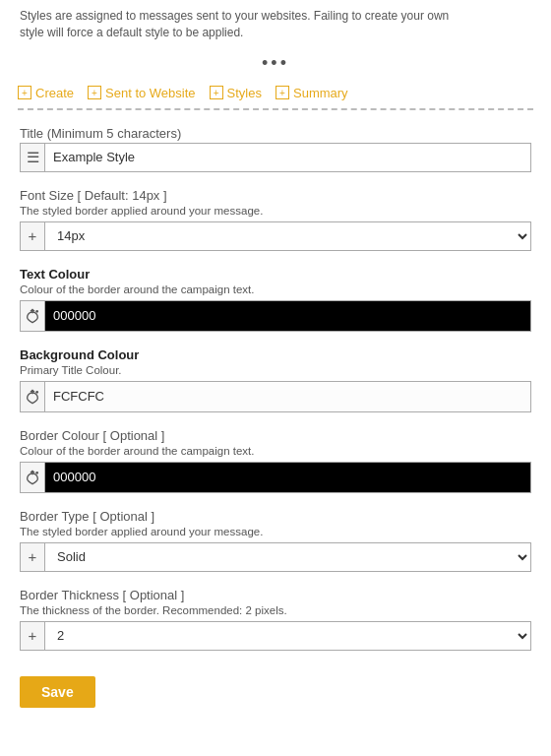  Describe the element at coordinates (94, 93) in the screenshot. I see `sent-tab-icon: +` at that location.